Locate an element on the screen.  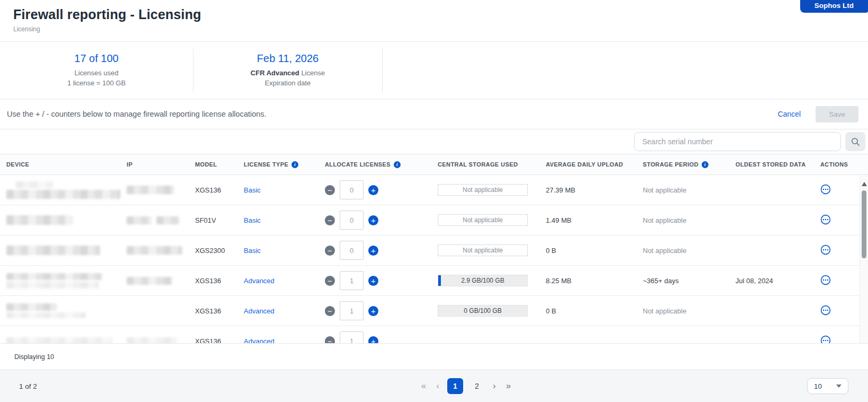
instruction-bar: Use the + / - counters below to manage f… is located at coordinates (434, 113).